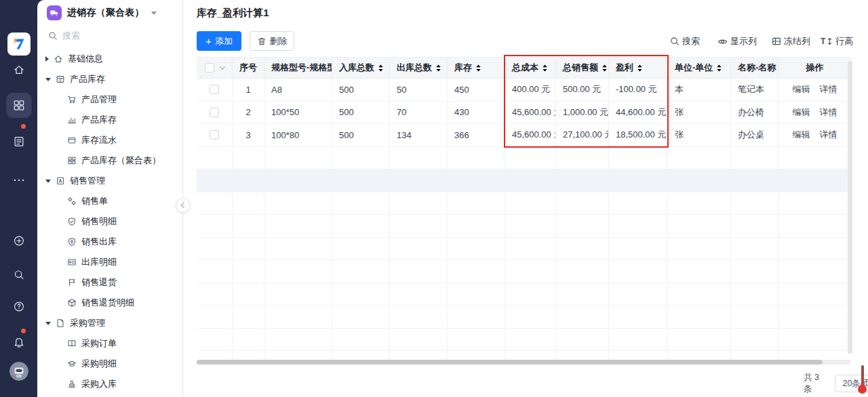 This screenshot has height=397, width=868. What do you see at coordinates (583, 68) in the screenshot?
I see `header-total-revenue: 总销售额` at bounding box center [583, 68].